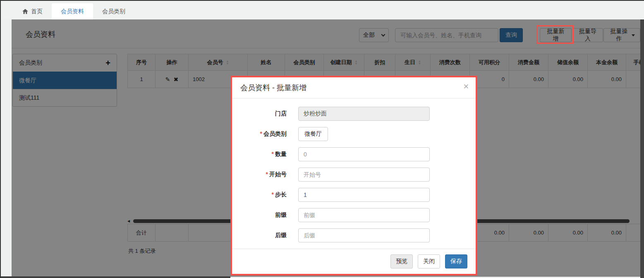 This screenshot has width=644, height=278. Describe the element at coordinates (354, 114) in the screenshot. I see `form-row: 门店` at that location.